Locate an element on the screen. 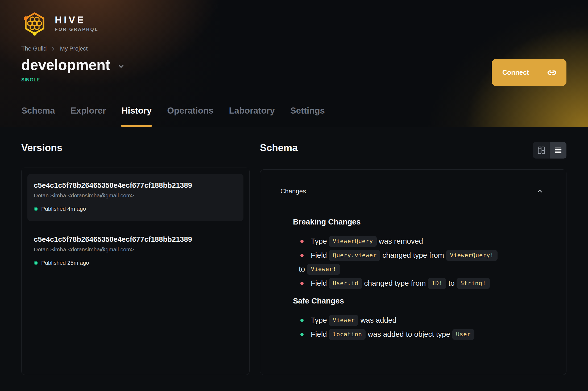  breadcrumb-project: My Project is located at coordinates (74, 49).